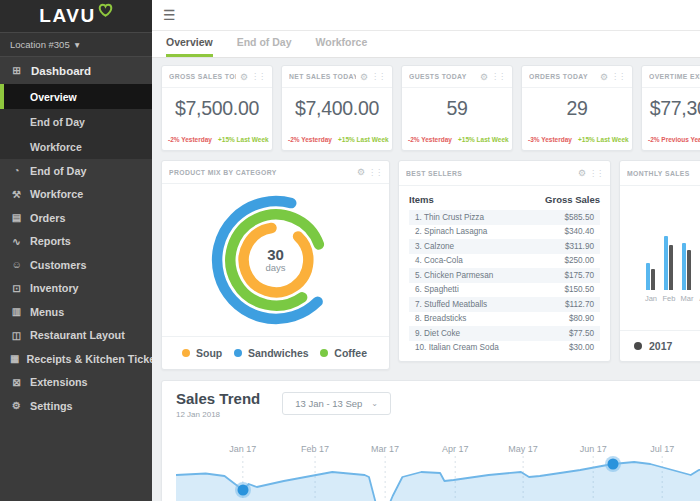 This screenshot has width=700, height=501. What do you see at coordinates (76, 242) in the screenshot?
I see `sidebar-item: ∿ Reports` at bounding box center [76, 242].